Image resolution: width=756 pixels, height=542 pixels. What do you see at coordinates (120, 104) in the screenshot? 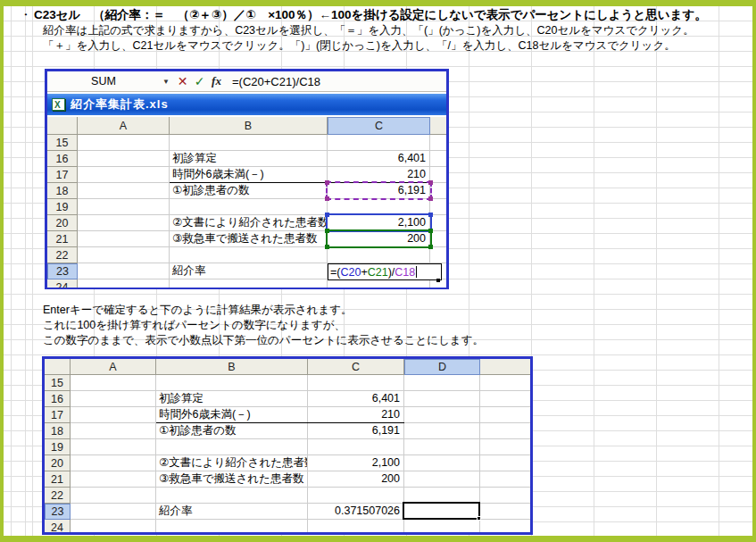
I see `window-title: 紹介率集計表.xls` at bounding box center [120, 104].